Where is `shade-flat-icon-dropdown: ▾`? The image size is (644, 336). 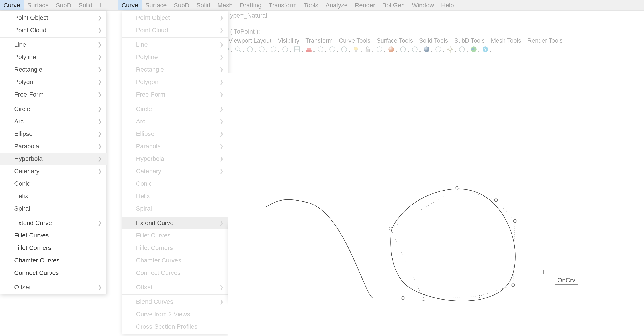
shade-flat-icon-dropdown: ▾ is located at coordinates (350, 52).